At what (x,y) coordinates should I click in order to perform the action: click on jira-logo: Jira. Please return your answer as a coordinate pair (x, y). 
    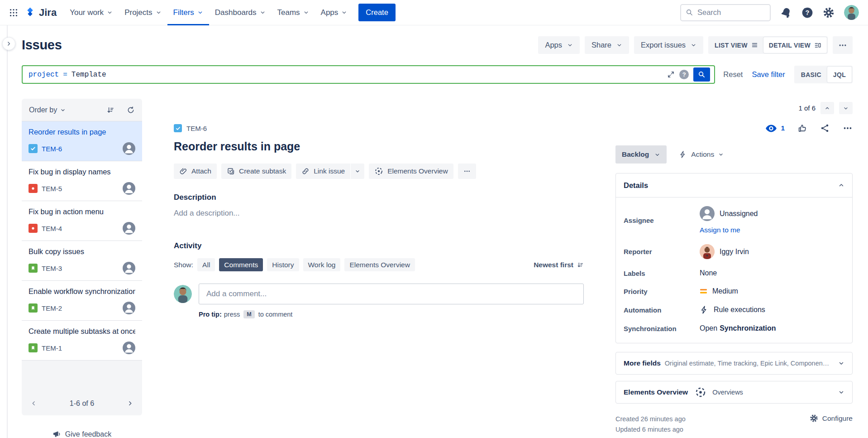
    Looking at the image, I should click on (41, 13).